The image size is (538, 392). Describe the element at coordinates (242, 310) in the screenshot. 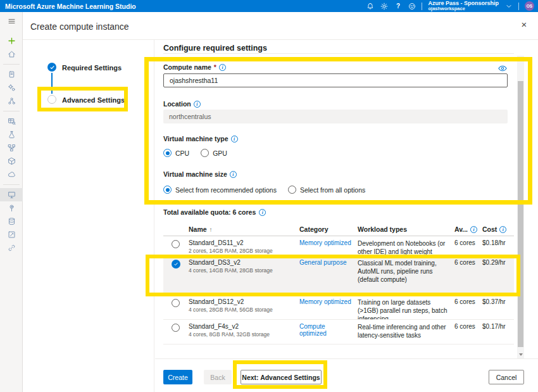

I see `vm-specs: 4 cores, 28GB RAM, 56GB storage` at that location.